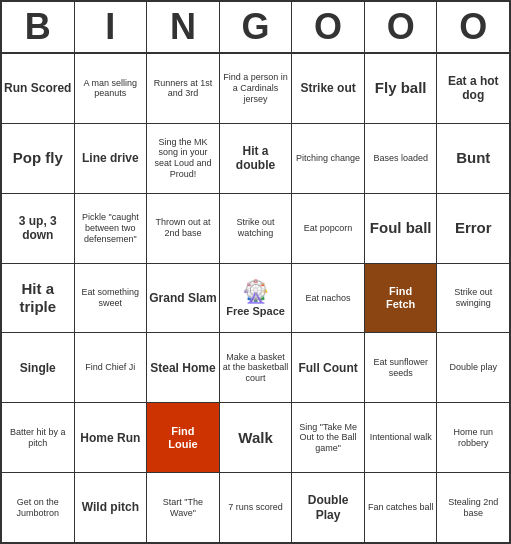 The height and width of the screenshot is (544, 511). What do you see at coordinates (402, 228) in the screenshot?
I see `cell-2-5: Foul ball` at bounding box center [402, 228].